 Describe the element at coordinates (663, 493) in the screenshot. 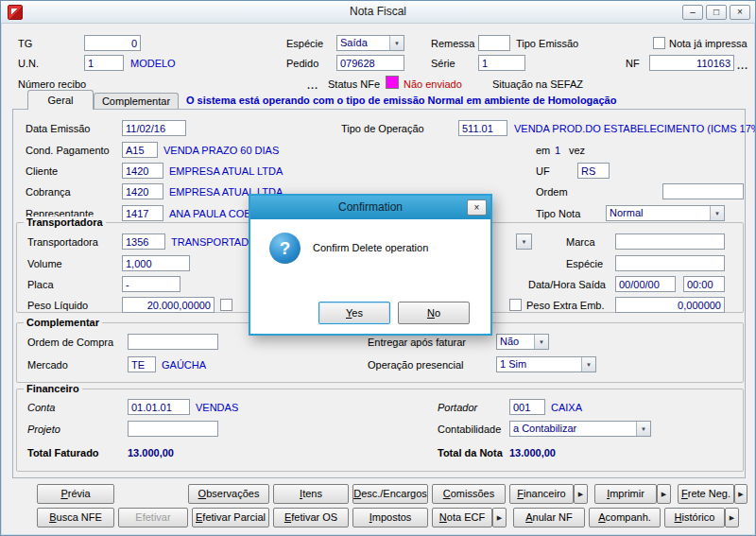

I see `imprimir-arrow-button: ▶` at that location.